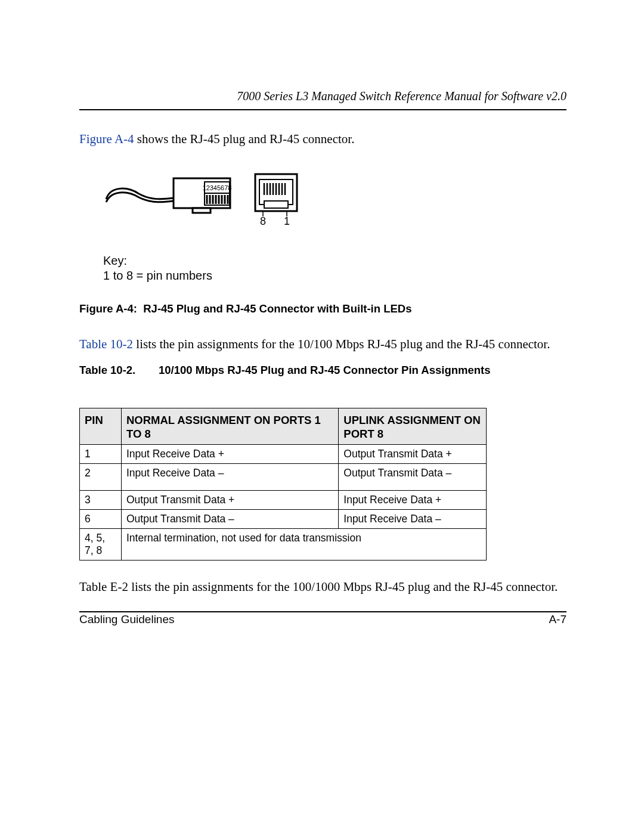  What do you see at coordinates (323, 309) in the screenshot?
I see `figure-caption: Figure A-4: RJ-45 Plug and RJ-45 Connect…` at bounding box center [323, 309].